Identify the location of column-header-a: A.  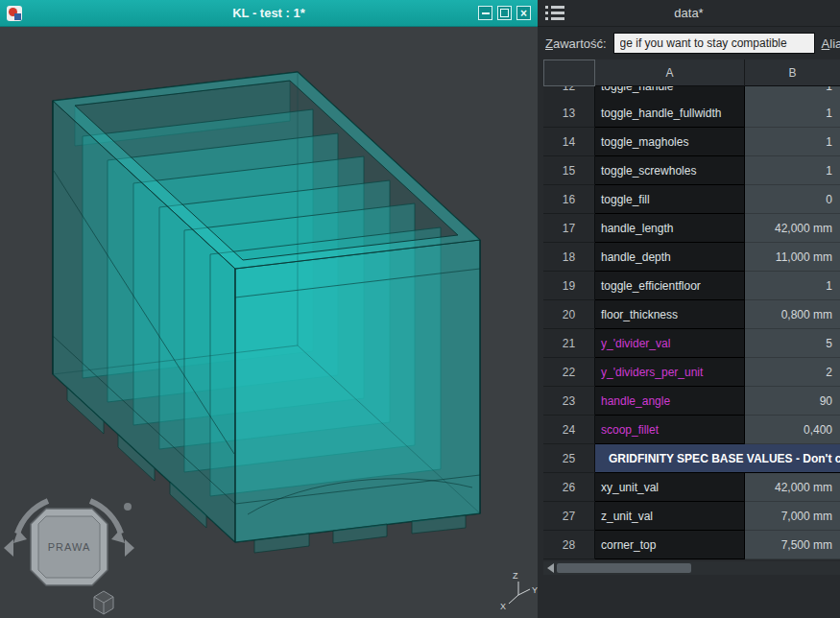
(670, 73).